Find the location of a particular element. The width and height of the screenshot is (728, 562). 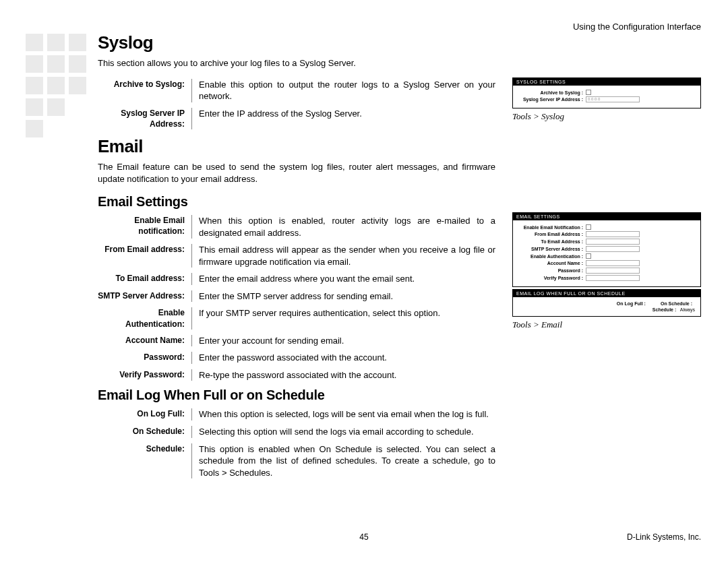

panel-header: SYSLOG SETTINGS is located at coordinates (607, 82).